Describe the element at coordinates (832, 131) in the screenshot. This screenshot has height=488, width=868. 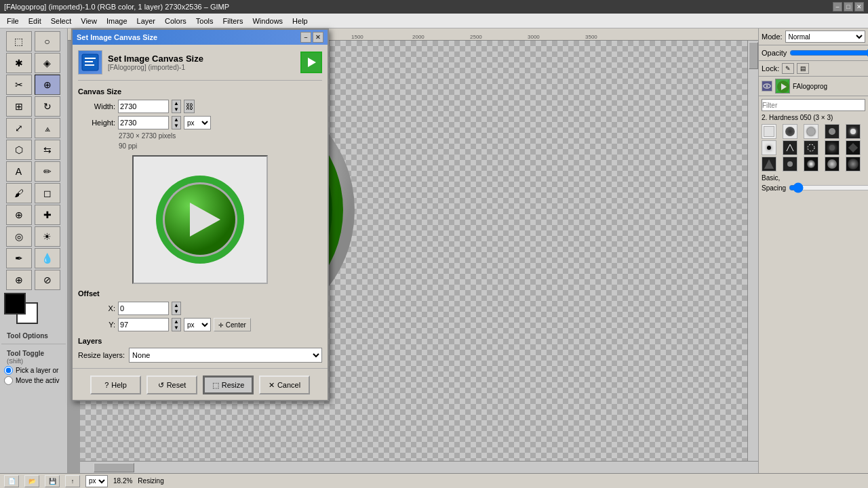
I see `brush-cell-selected` at that location.